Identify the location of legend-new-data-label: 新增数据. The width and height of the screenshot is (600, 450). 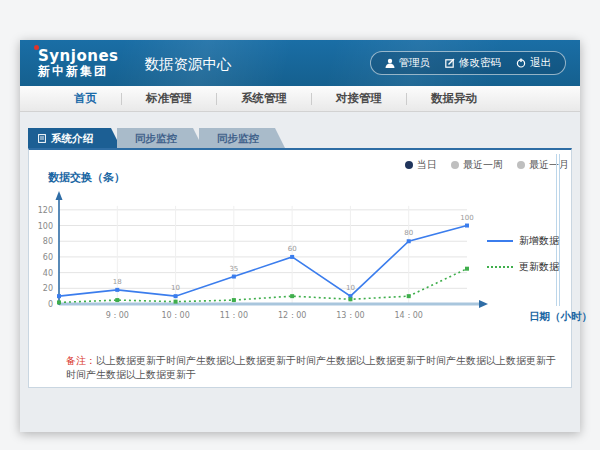
(539, 241).